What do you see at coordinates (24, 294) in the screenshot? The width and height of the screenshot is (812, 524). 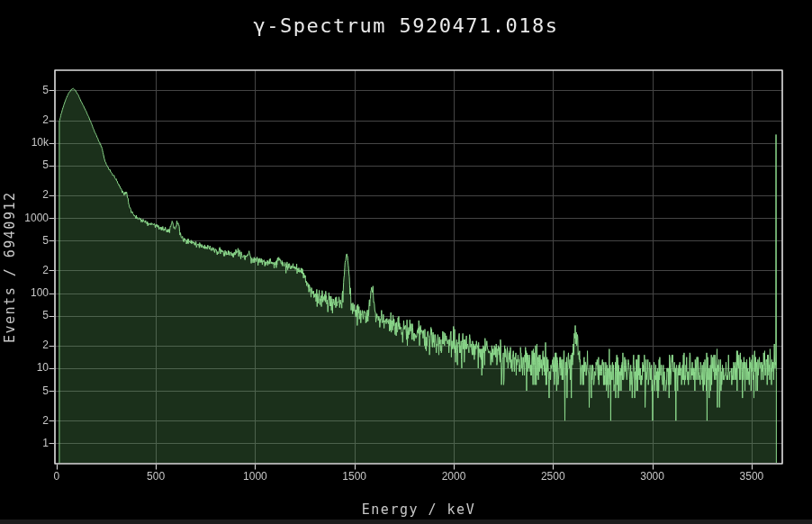 I see `y-tick-label: 100` at bounding box center [24, 294].